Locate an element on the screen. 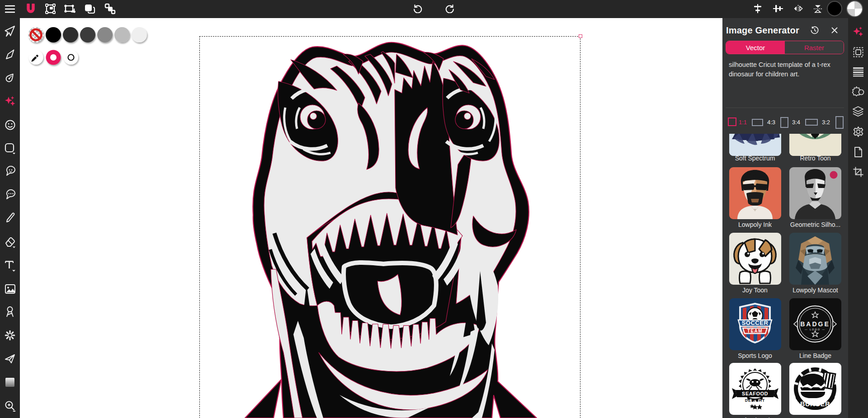 The image size is (868, 418). svg-text: DELIGHT is located at coordinates (755, 400).